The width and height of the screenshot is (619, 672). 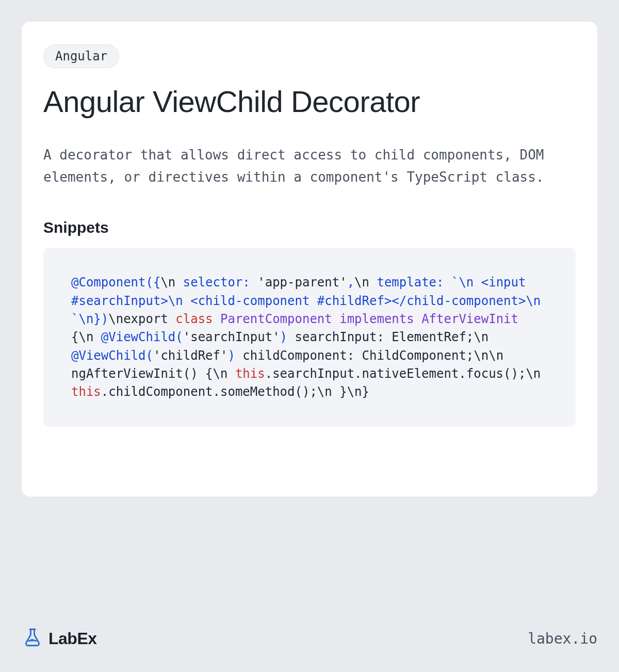 What do you see at coordinates (73, 639) in the screenshot?
I see `brand-name: LabEx` at bounding box center [73, 639].